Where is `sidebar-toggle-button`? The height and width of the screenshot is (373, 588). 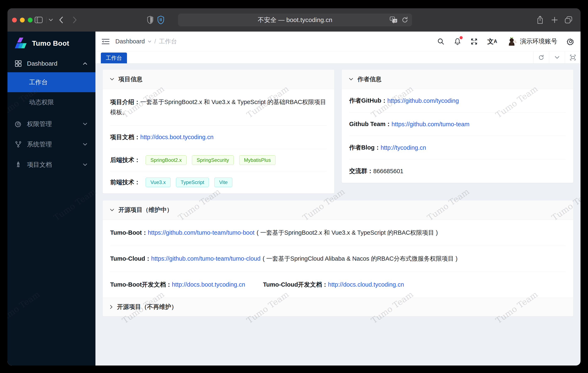 sidebar-toggle-button is located at coordinates (39, 20).